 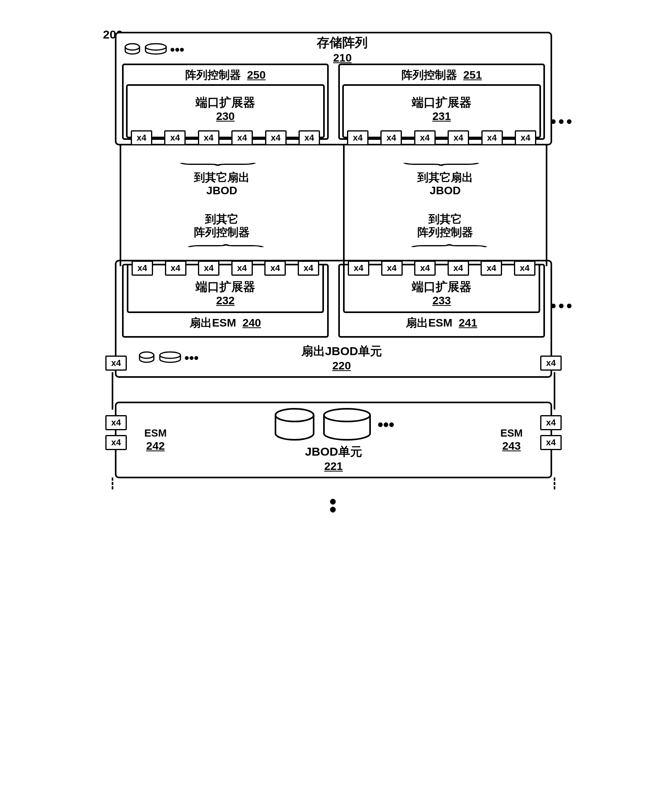 I want to click on storage-array-header: ••• 存储阵列 210, so click(x=334, y=49).